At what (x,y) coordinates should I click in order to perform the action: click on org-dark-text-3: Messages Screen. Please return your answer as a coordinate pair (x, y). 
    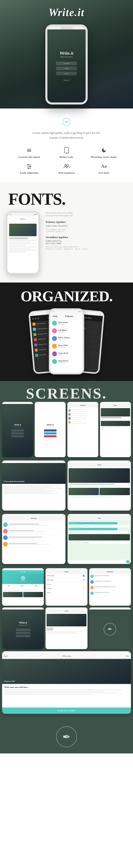
    Looking at the image, I should click on (43, 334).